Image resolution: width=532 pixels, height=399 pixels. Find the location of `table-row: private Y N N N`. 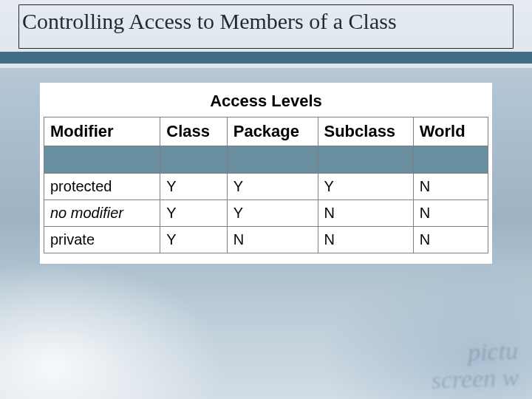

table-row: private Y N N N is located at coordinates (266, 240).